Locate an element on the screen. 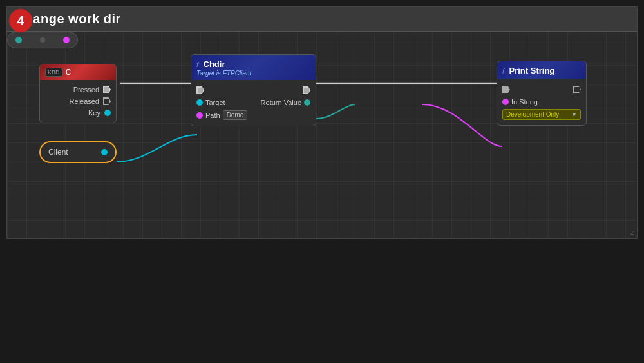  pin-instring-dot is located at coordinates (506, 102).